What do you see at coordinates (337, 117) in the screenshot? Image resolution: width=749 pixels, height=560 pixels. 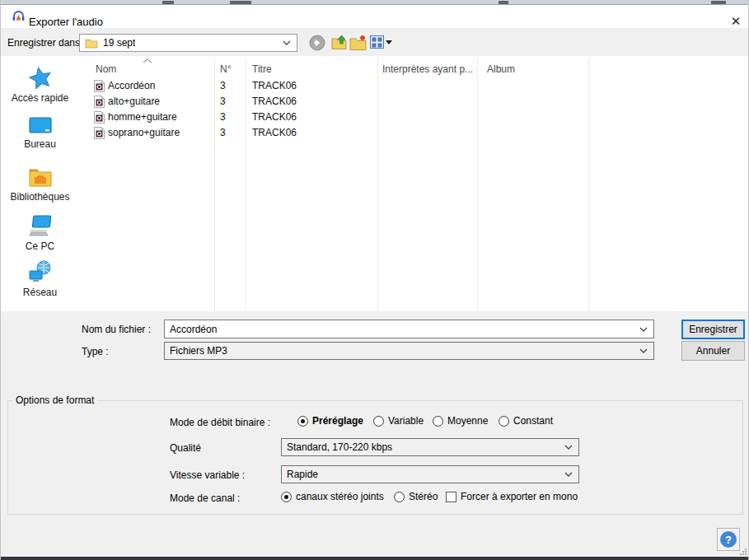 I see `file-row: homme+guitare 3 TRACK06` at bounding box center [337, 117].